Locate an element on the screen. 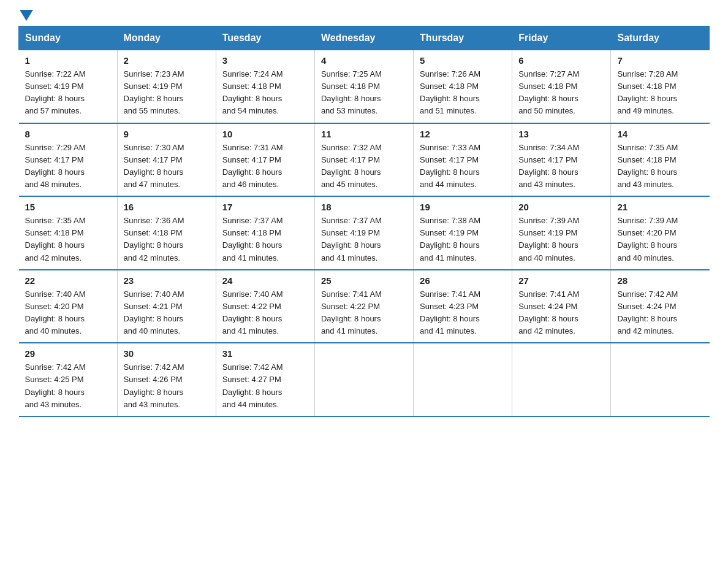  day-info: Sunrise: 7:27 AMSunset: 4:18 PMDaylight:… is located at coordinates (561, 93).